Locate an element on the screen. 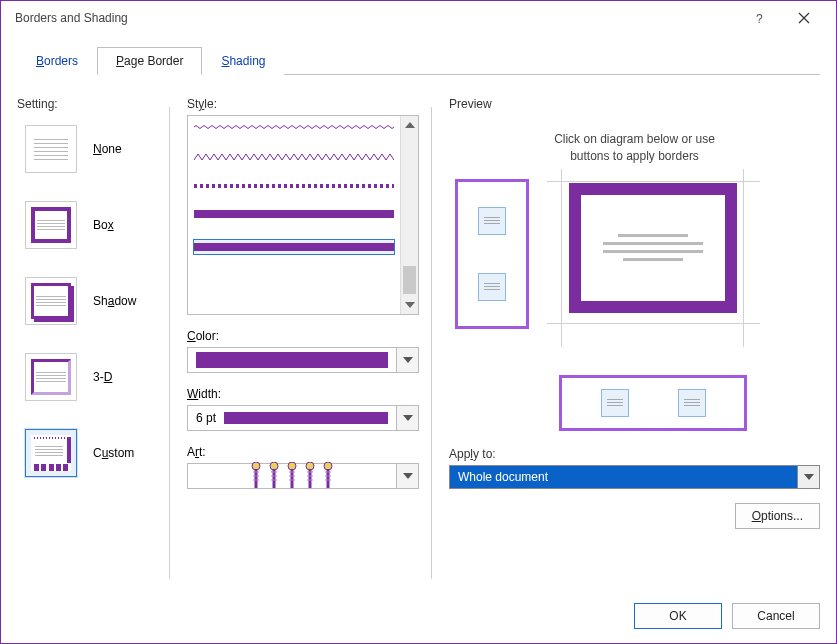  setting-option-none: None is located at coordinates (91, 149).